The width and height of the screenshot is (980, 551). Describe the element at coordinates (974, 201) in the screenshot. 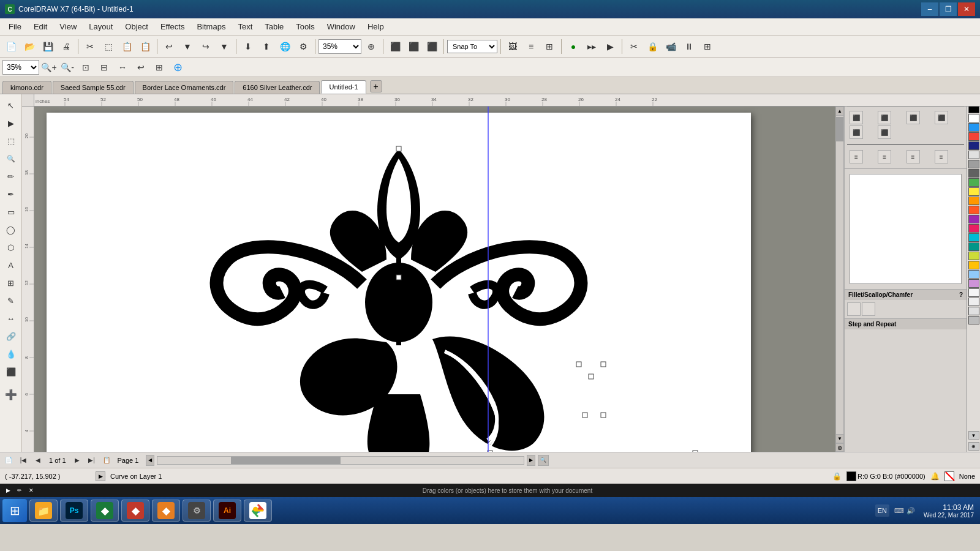

I see `color-orange` at that location.